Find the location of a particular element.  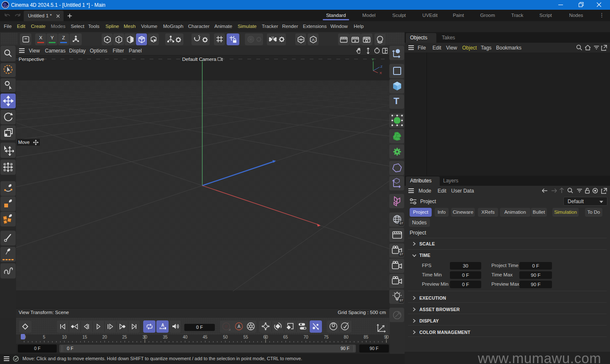

svg-text: X is located at coordinates (381, 73).